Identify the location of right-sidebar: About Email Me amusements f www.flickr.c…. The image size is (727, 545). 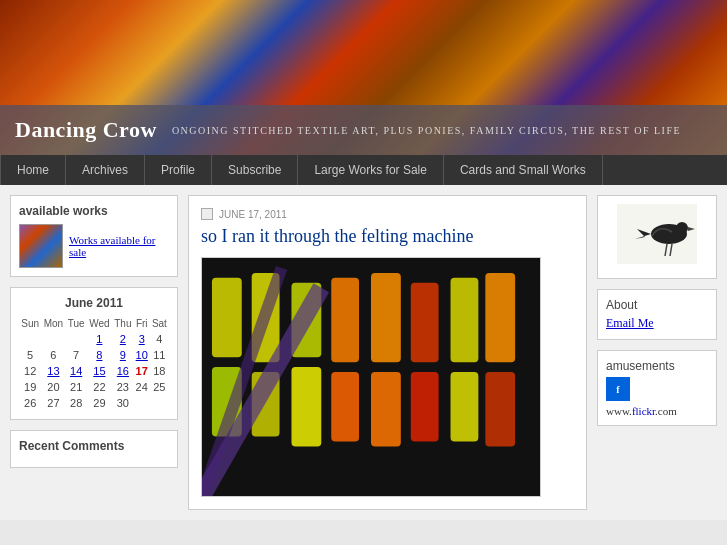
(657, 352).